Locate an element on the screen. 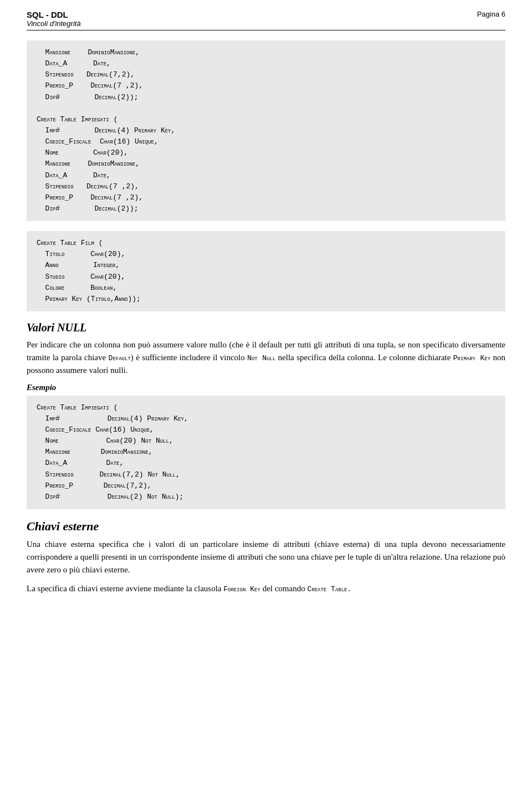  not-null-keyword: Not Null is located at coordinates (262, 358).